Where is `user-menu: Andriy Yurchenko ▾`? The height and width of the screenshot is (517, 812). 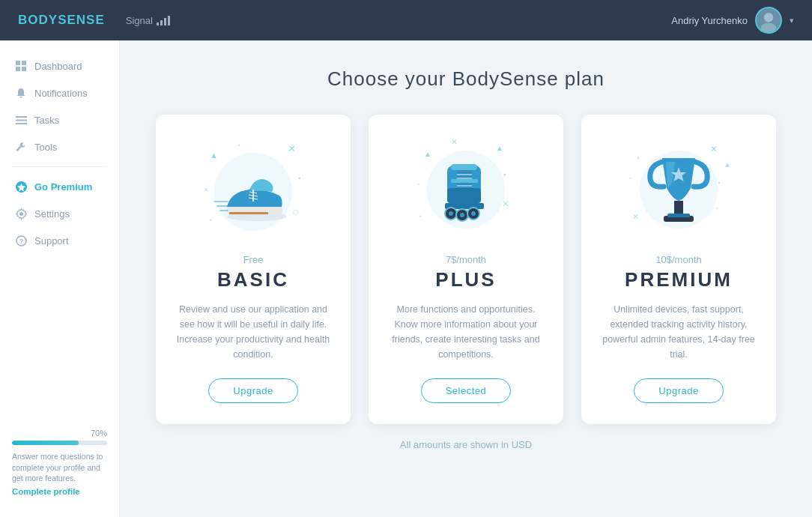 user-menu: Andriy Yurchenko ▾ is located at coordinates (733, 20).